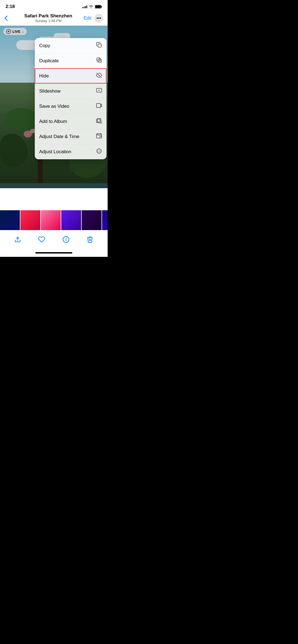 Image resolution: width=298 pixels, height=644 pixels. What do you see at coordinates (9, 31) in the screenshot?
I see `live-target-icon` at bounding box center [9, 31].